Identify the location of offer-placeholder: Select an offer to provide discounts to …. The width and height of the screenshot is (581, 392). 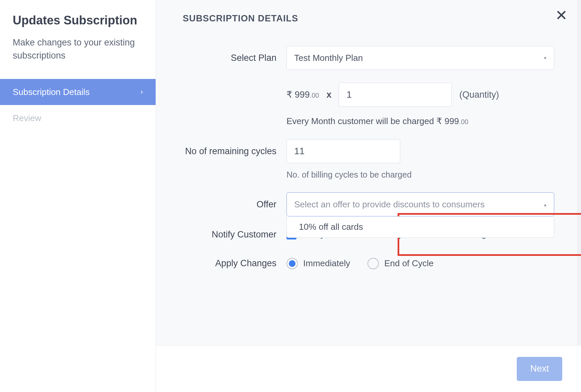
(390, 205).